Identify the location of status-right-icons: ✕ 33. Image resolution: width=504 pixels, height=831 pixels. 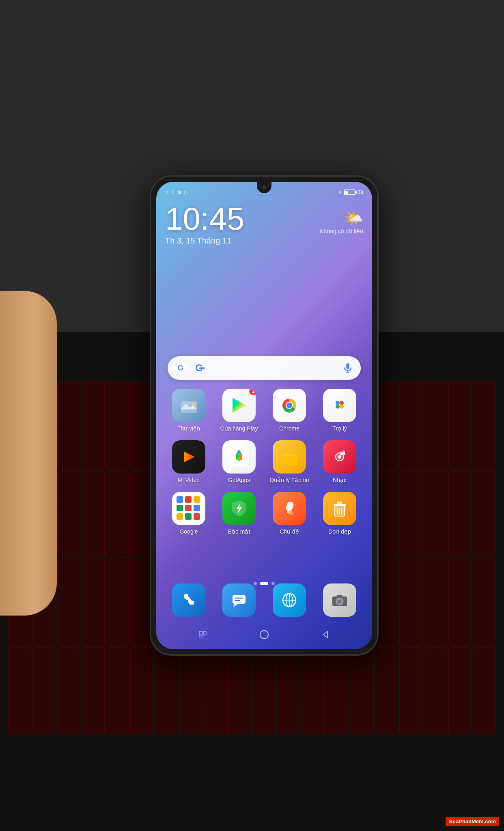
(351, 192).